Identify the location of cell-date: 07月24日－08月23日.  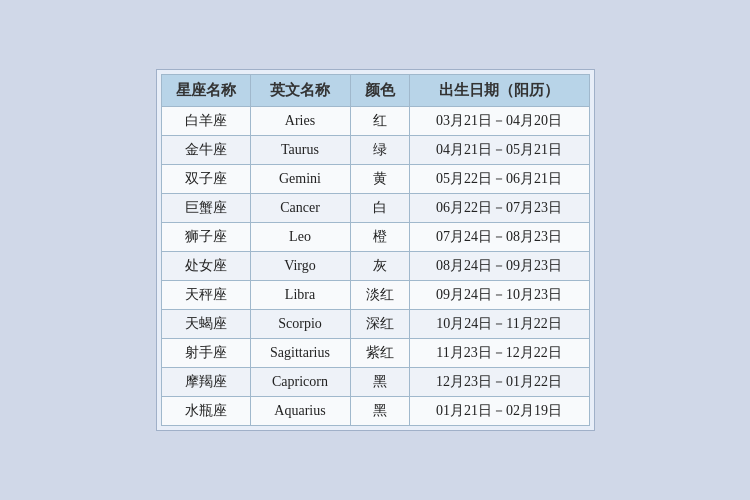
(499, 238).